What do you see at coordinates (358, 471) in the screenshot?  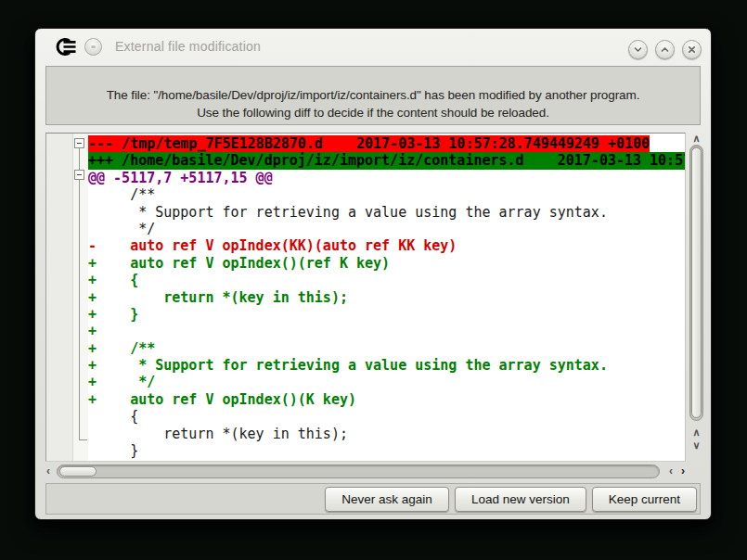 I see `horizontal-scrollbar-track` at bounding box center [358, 471].